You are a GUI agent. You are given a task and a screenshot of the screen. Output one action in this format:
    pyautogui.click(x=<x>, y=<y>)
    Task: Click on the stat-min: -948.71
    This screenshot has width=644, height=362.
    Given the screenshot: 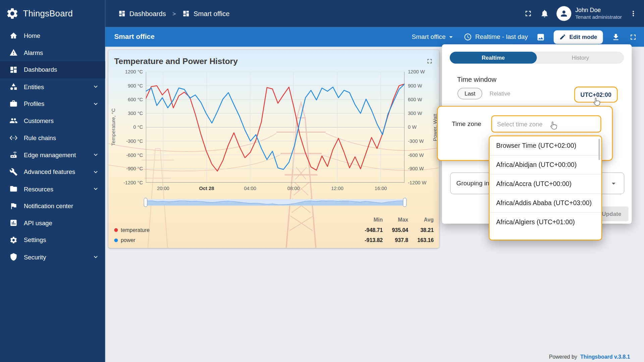 What is the action you would take?
    pyautogui.click(x=364, y=230)
    